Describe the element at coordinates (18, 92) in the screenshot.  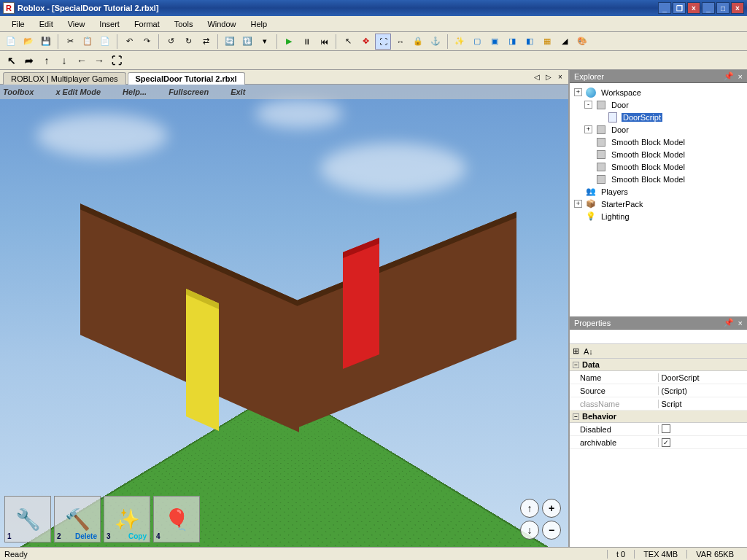
I see `toolbox-button: Toolbox` at that location.